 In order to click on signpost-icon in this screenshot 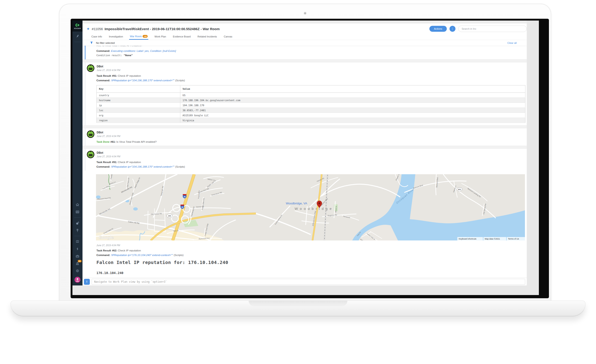, I will do `click(77, 231)`.